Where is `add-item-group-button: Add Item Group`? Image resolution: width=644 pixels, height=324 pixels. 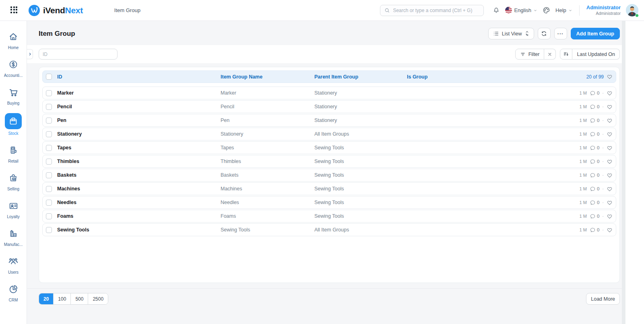 add-item-group-button: Add Item Group is located at coordinates (595, 34).